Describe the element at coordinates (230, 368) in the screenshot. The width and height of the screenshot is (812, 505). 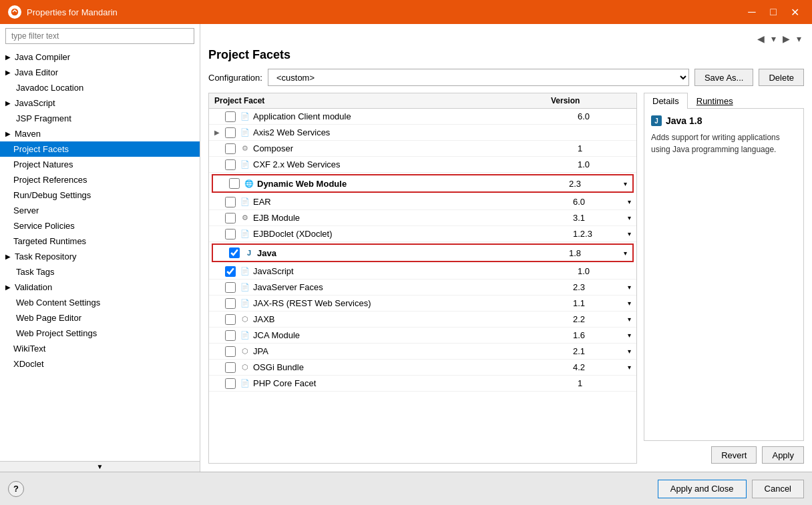
I see `facet-checkbox-osgi` at that location.